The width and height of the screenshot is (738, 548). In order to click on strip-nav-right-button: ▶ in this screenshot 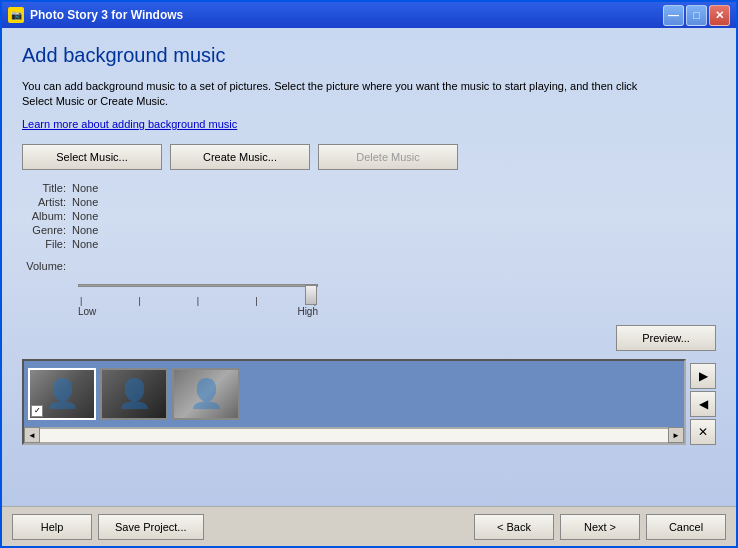, I will do `click(703, 376)`.